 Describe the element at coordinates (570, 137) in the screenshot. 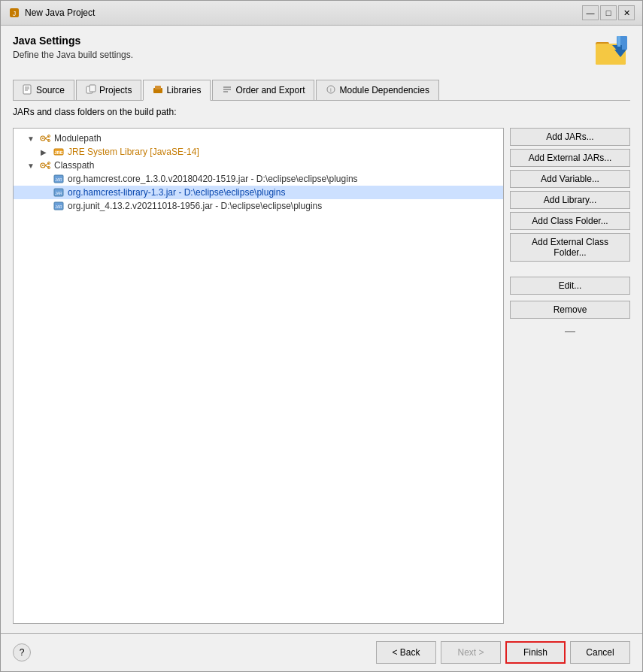

I see `add-jars-button: Add JARs...` at that location.